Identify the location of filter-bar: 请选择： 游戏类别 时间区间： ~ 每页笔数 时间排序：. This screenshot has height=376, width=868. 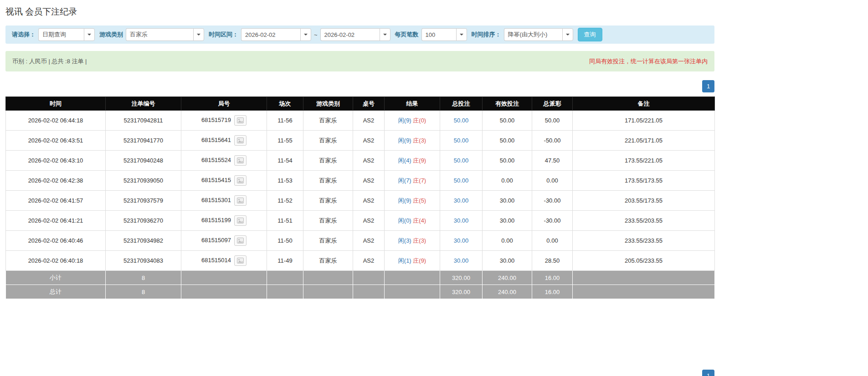
(360, 35).